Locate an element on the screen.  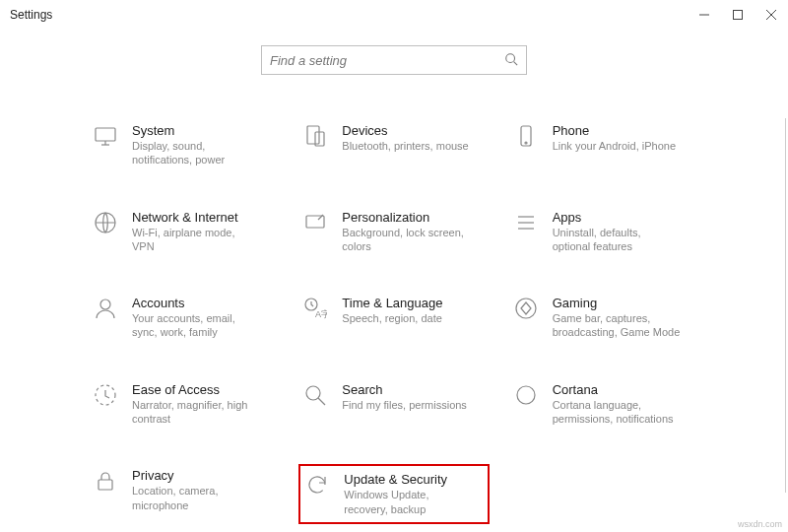
tile-gaming: Gaming Game bar, captures, broadcasting,… is located at coordinates (605, 317).